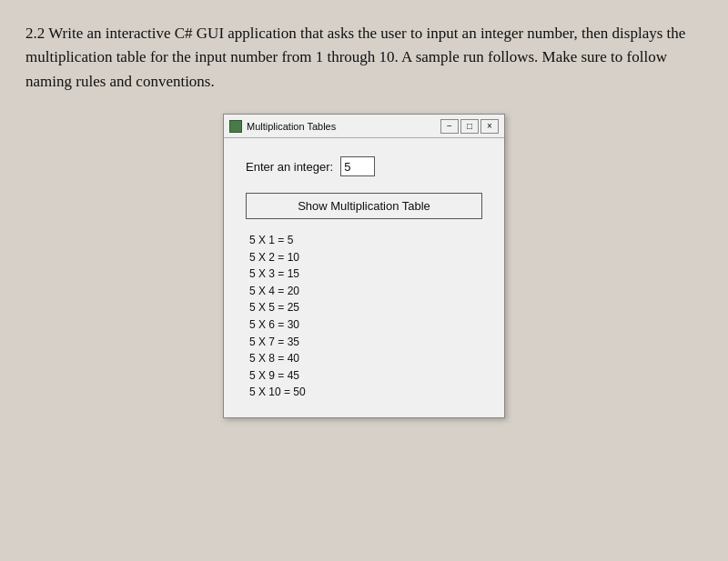  Describe the element at coordinates (470, 126) in the screenshot. I see `window-controls: − □ ×` at that location.